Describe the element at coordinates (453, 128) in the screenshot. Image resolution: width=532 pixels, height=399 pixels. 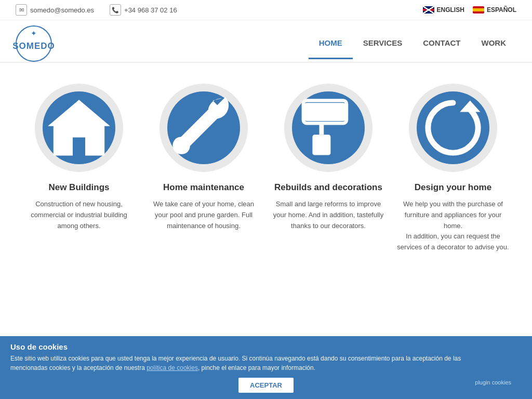
I see `icon-inner-design` at that location.